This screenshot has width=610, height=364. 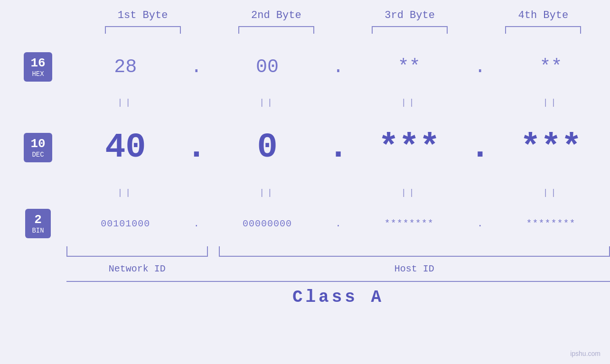 What do you see at coordinates (409, 67) in the screenshot?
I see `hex-b3-value: **` at bounding box center [409, 67].